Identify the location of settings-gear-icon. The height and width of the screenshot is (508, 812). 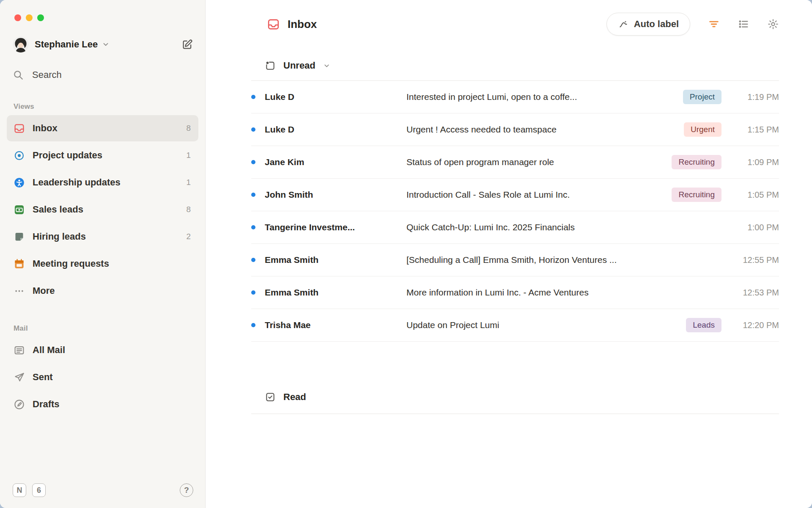
(773, 24).